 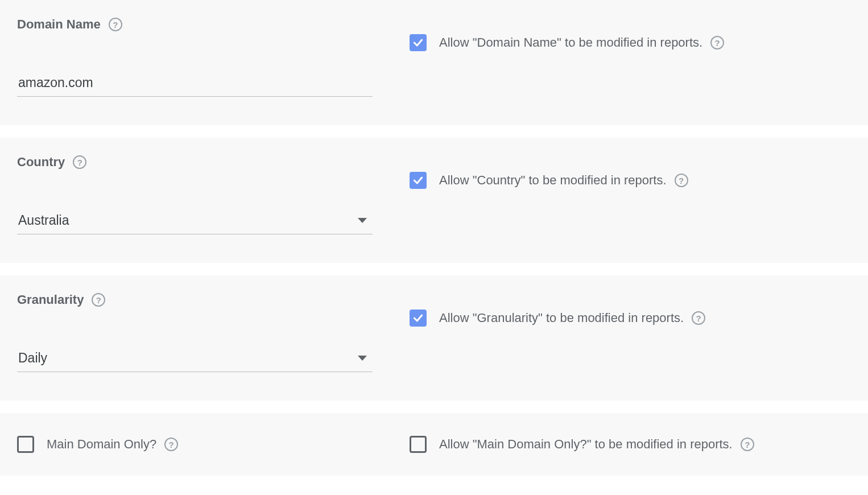 What do you see at coordinates (195, 222) in the screenshot?
I see `country-select: Australia` at bounding box center [195, 222].